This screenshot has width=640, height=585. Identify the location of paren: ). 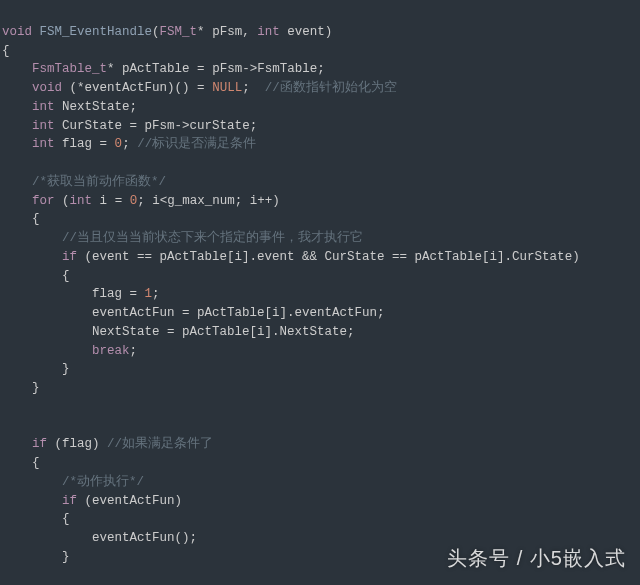
(329, 32).